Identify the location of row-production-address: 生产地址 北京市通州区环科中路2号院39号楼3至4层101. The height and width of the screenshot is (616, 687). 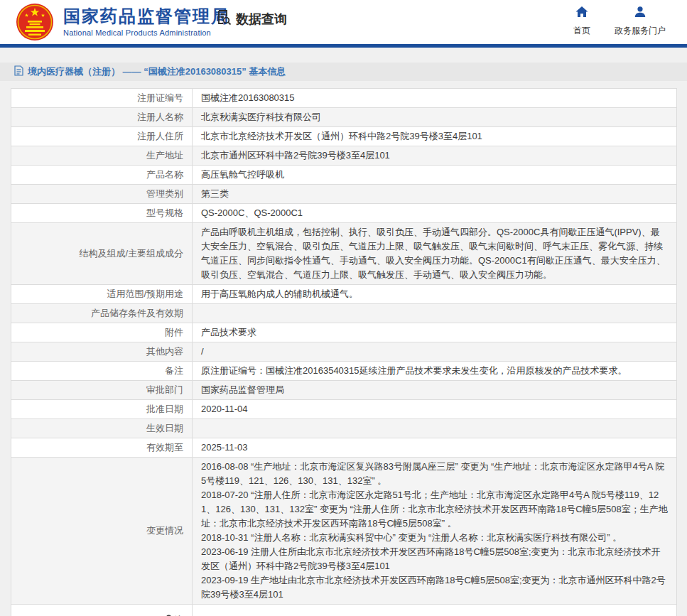
(344, 156).